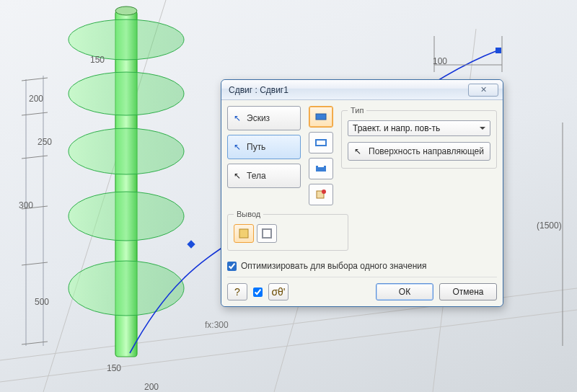 The width and height of the screenshot is (577, 392). What do you see at coordinates (440, 61) in the screenshot?
I see `dim-100: 100` at bounding box center [440, 61].